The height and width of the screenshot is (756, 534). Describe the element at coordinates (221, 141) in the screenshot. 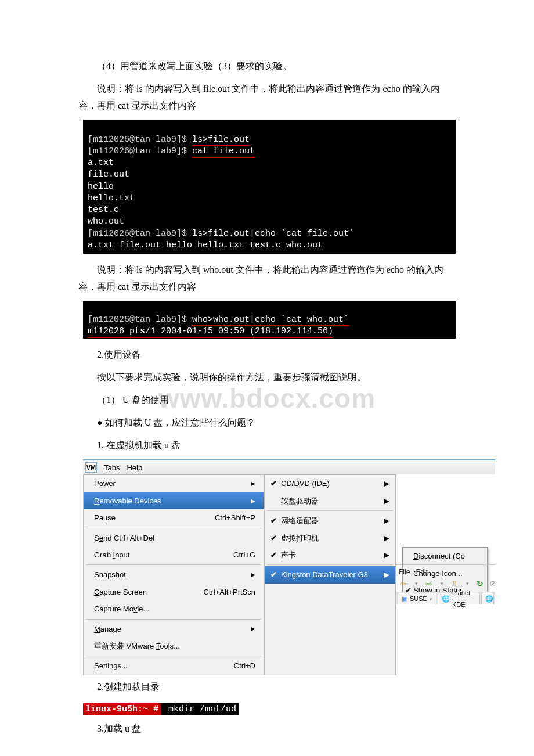

I see `cmd-ls-redirect: ls>file.out` at that location.